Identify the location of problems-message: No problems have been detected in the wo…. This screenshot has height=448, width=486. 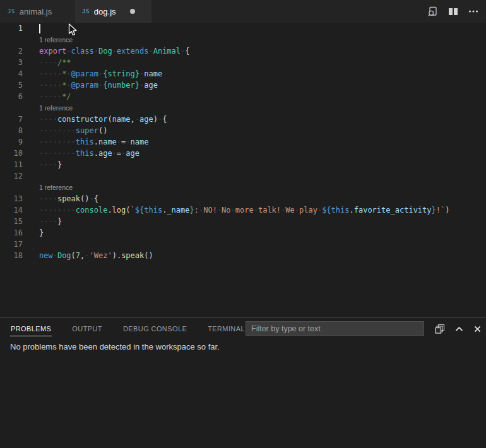
(248, 347).